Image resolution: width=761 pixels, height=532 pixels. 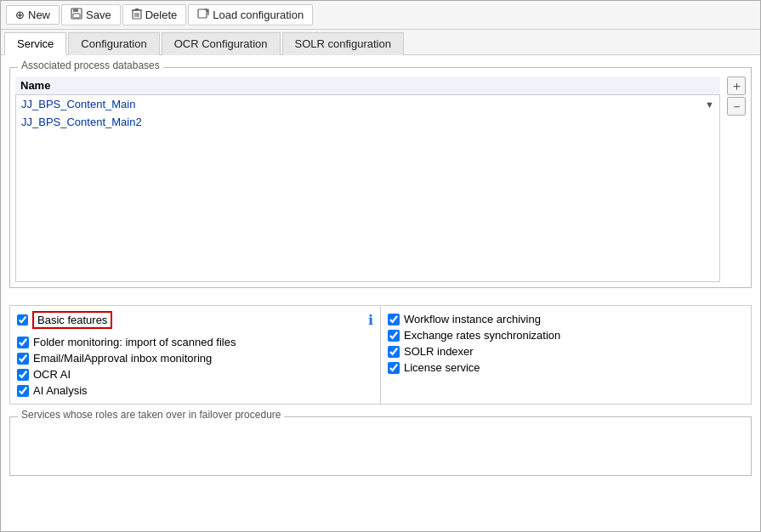 I want to click on load-config-label: Load configuration, so click(x=258, y=15).